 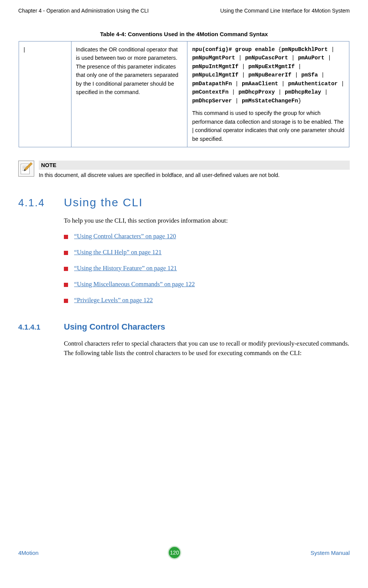 I want to click on toc-link: “Privilege Levels” on page 122, so click(x=113, y=300).